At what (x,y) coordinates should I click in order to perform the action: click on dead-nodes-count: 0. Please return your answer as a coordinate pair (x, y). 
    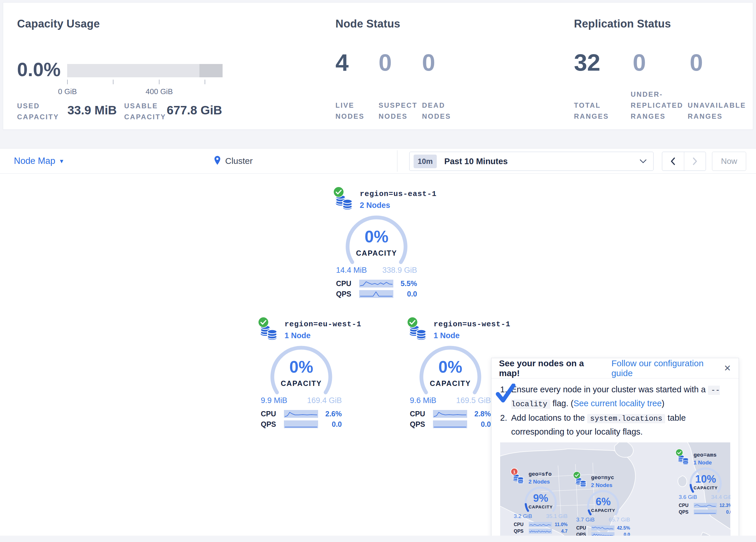
    Looking at the image, I should click on (429, 63).